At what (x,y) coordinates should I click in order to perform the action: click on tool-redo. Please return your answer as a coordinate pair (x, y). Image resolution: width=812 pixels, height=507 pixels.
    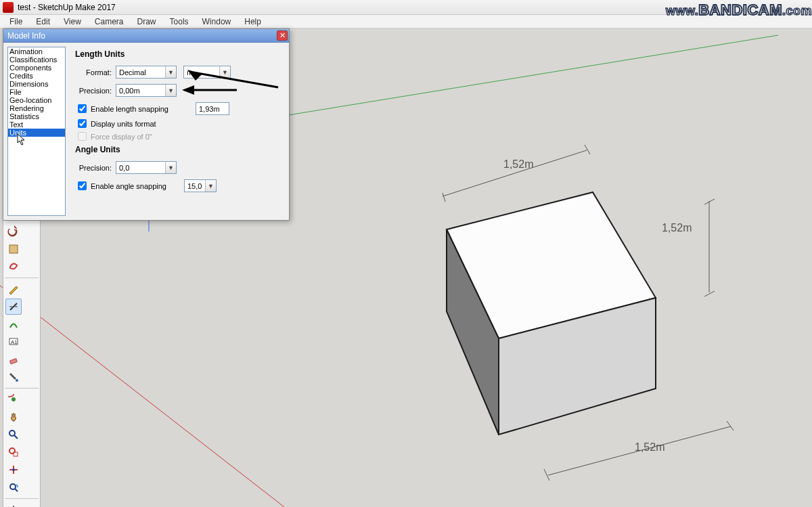
    Looking at the image, I should click on (14, 232).